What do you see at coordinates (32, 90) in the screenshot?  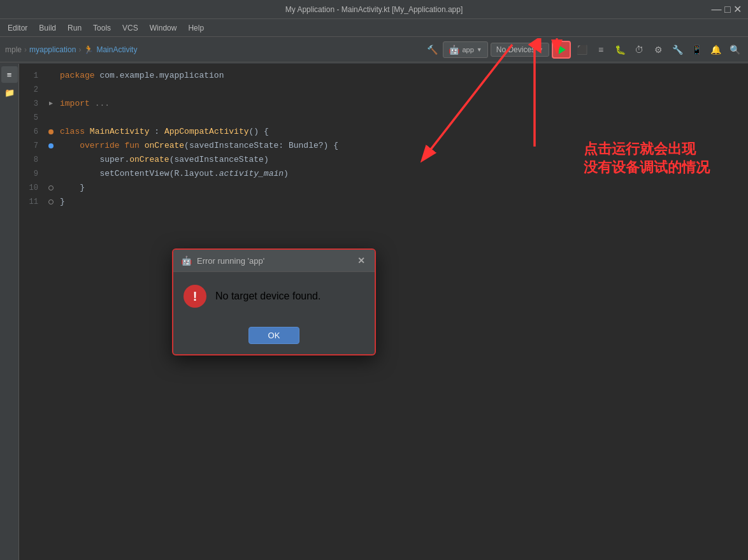 I see `line-num-2: 2` at bounding box center [32, 90].